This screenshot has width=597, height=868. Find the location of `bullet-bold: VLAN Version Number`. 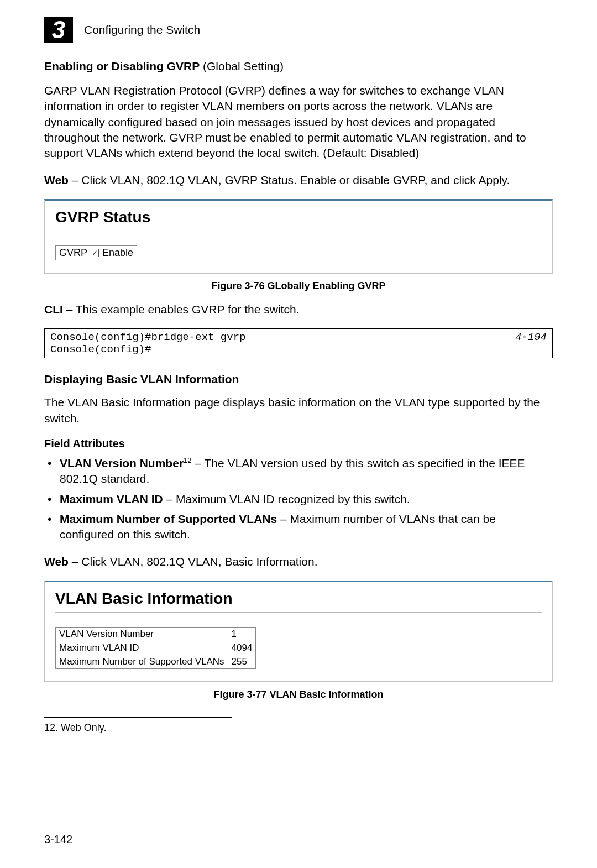

bullet-bold: VLAN Version Number is located at coordinates (122, 463).